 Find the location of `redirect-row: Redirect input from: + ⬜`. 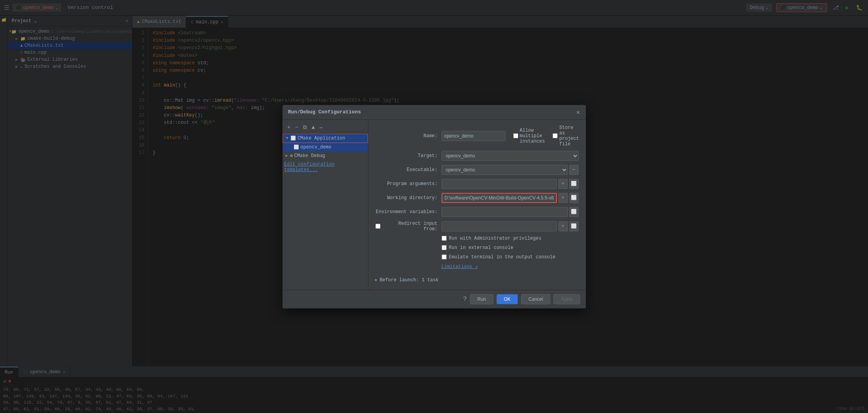

redirect-row: Redirect input from: + ⬜ is located at coordinates (477, 226).